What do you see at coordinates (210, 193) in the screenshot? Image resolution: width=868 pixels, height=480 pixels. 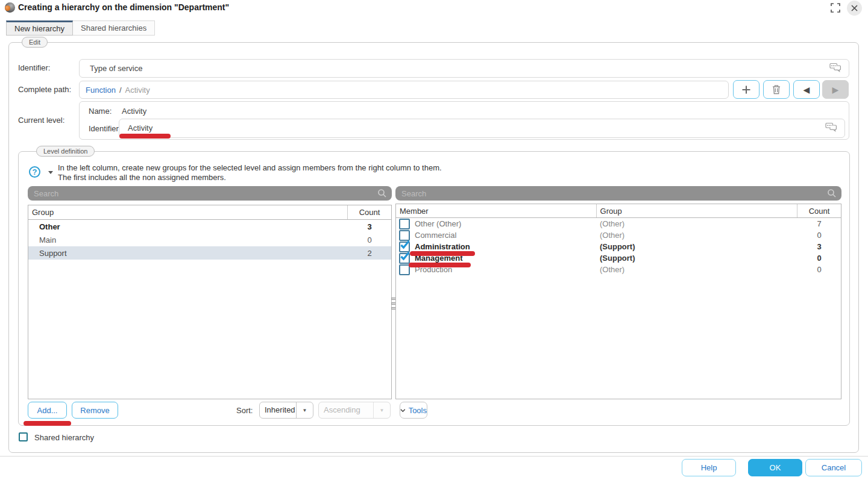 I see `groups-search` at bounding box center [210, 193].